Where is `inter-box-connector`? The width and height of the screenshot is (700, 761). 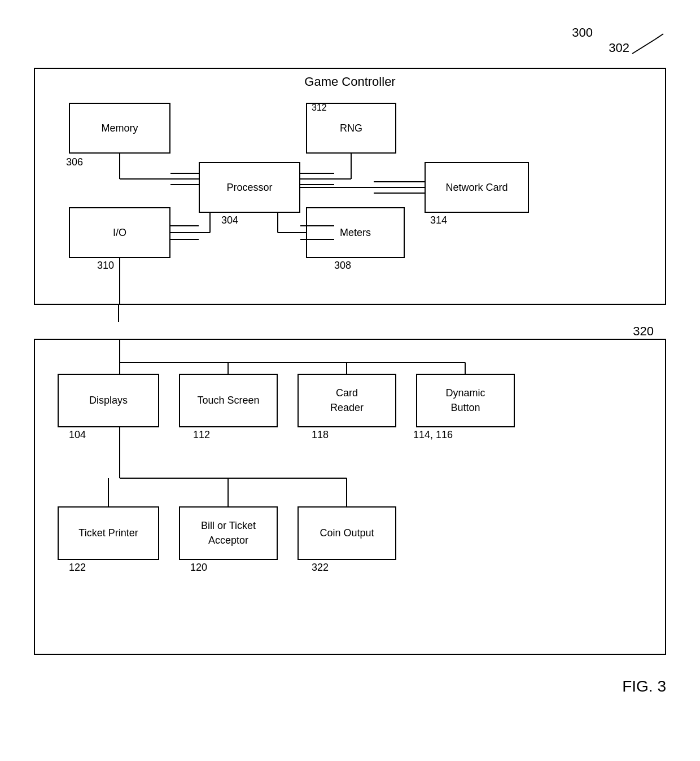
inter-box-connector is located at coordinates (350, 313).